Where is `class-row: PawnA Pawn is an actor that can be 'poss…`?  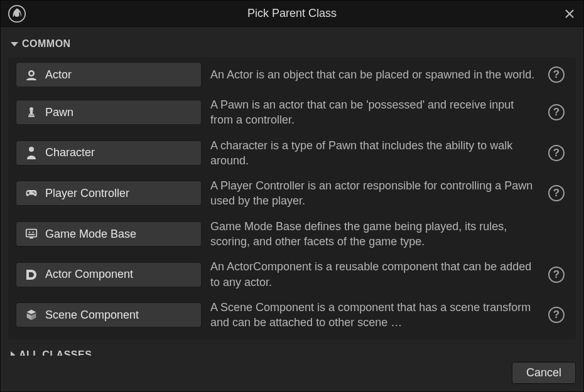 class-row: PawnA Pawn is an actor that can be 'poss… is located at coordinates (292, 113).